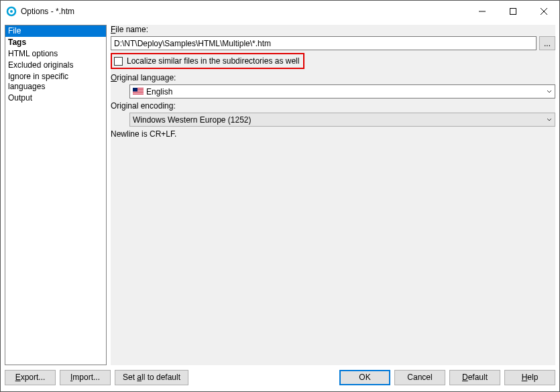 The width and height of the screenshot is (560, 392). I want to click on sidebar-item-html-options: HTML options, so click(56, 54).